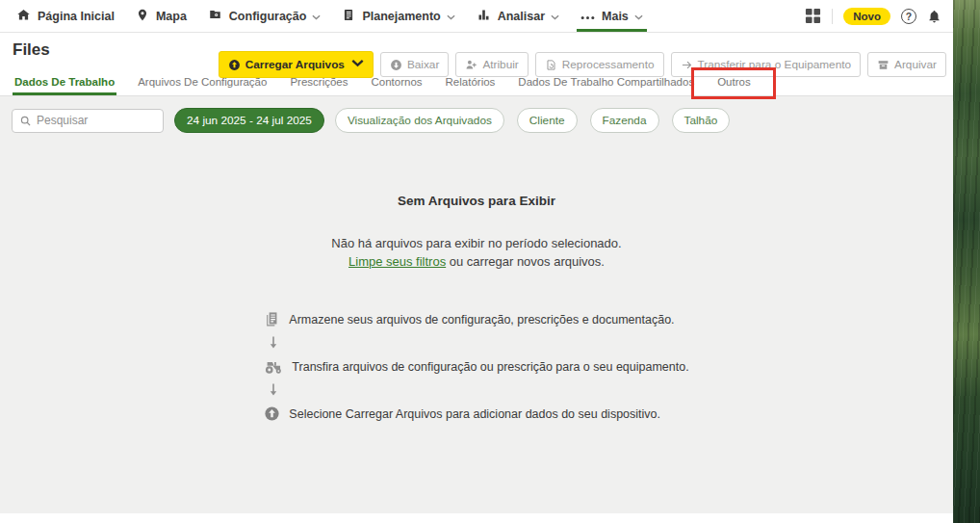  I want to click on arrow-right-icon, so click(687, 65).